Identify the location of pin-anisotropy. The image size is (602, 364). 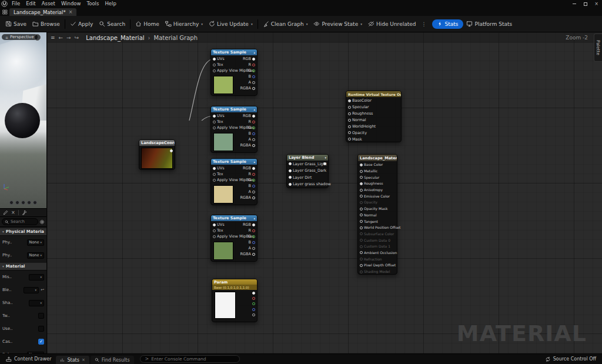
(361, 191).